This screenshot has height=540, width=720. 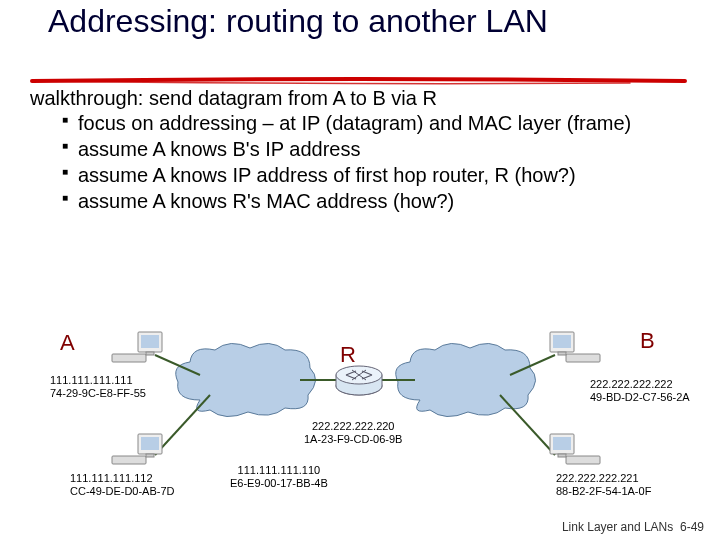 I want to click on title-underline, so click(x=360, y=81).